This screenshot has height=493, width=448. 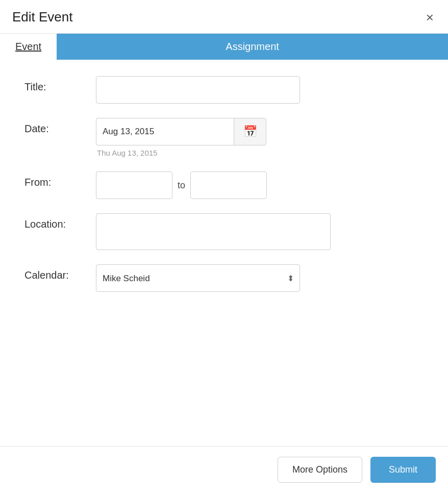 What do you see at coordinates (60, 127) in the screenshot?
I see `date-label: Date:` at bounding box center [60, 127].